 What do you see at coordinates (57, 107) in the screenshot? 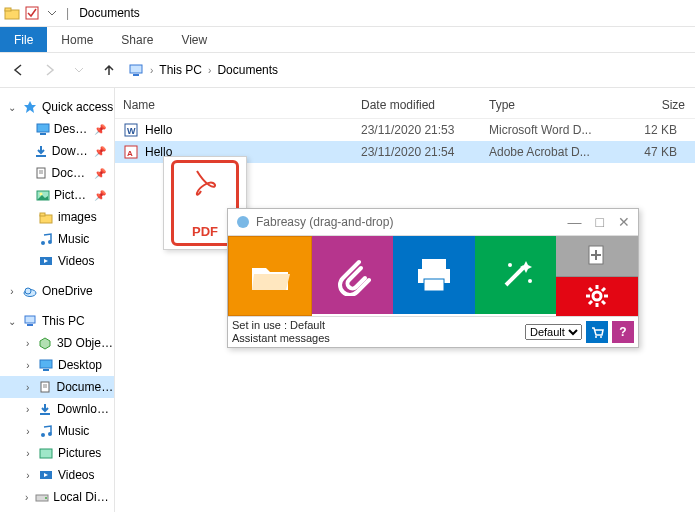
I see `sidebar-quick-access: ⌄ Quick access` at bounding box center [57, 107].